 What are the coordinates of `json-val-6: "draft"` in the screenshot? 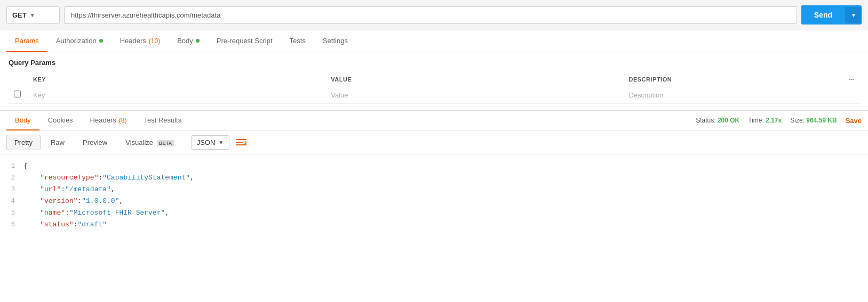 It's located at (92, 225).